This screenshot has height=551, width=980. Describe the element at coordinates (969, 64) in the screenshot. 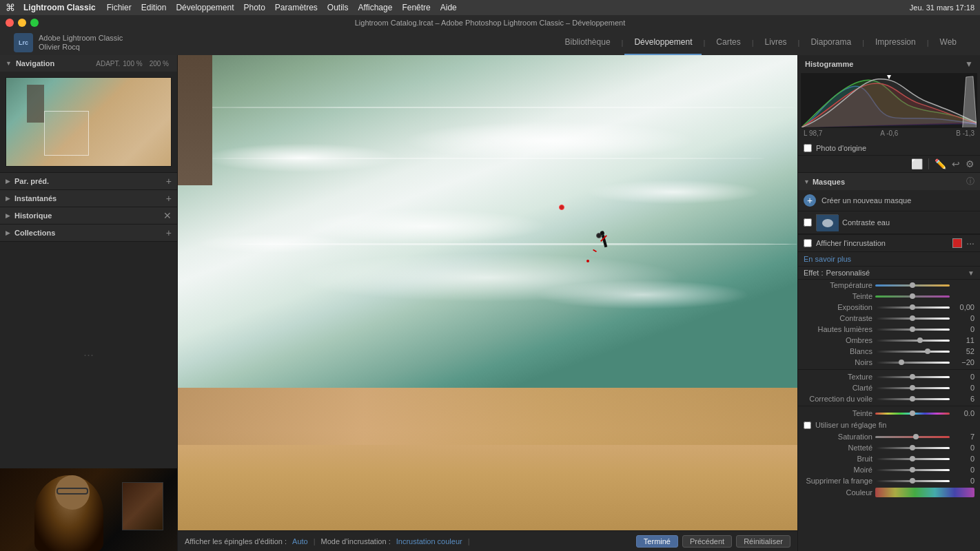

I see `histogram-expand-icon: ▼` at that location.